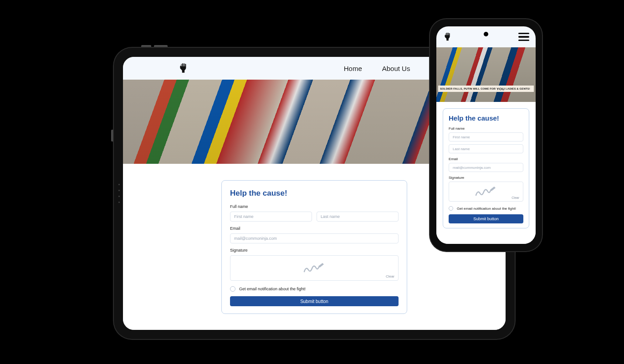  What do you see at coordinates (486, 37) in the screenshot?
I see `phone-topbar` at bounding box center [486, 37].